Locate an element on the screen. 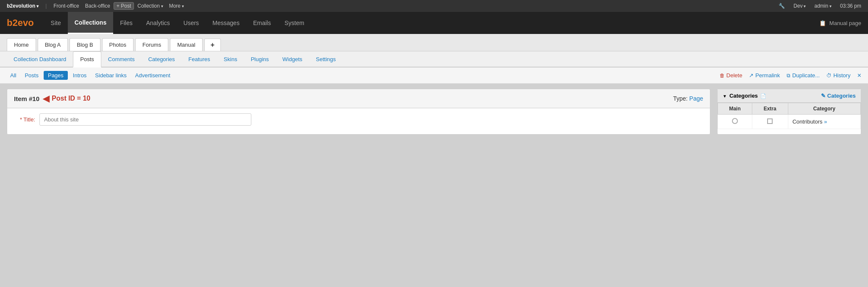  manual-icon: 📋 is located at coordinates (823, 23).